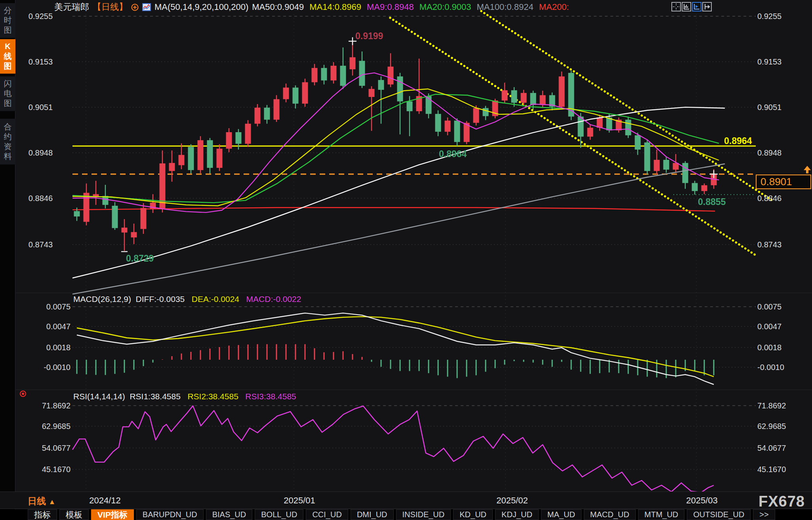  I want to click on month-label: 2025/01, so click(299, 501).